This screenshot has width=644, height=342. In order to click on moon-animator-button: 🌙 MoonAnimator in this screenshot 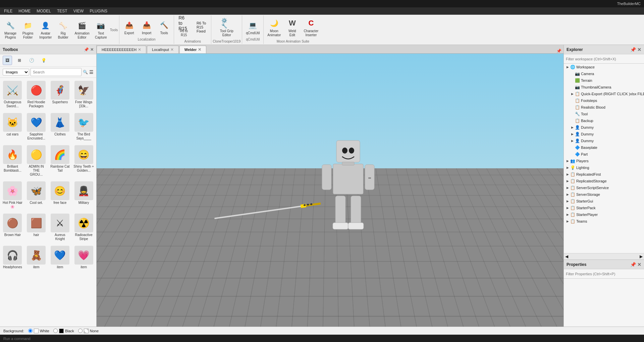, I will do `click(274, 27)`.